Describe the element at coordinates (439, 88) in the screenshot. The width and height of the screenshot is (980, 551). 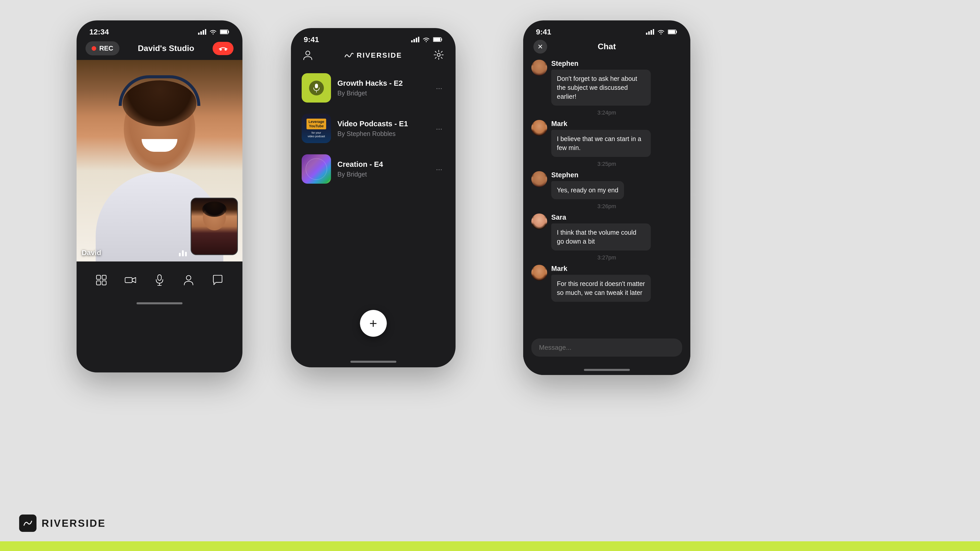
I see `session-1-more-button: ···` at that location.